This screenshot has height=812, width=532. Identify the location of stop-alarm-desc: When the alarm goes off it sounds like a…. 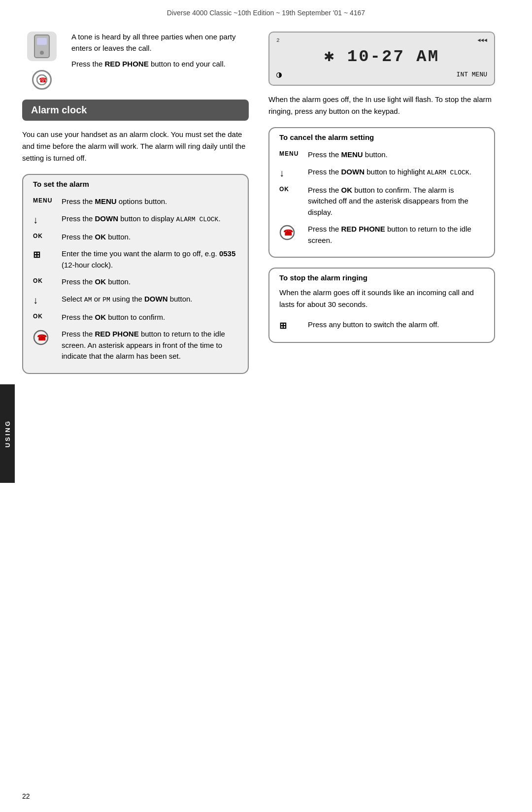
(382, 302).